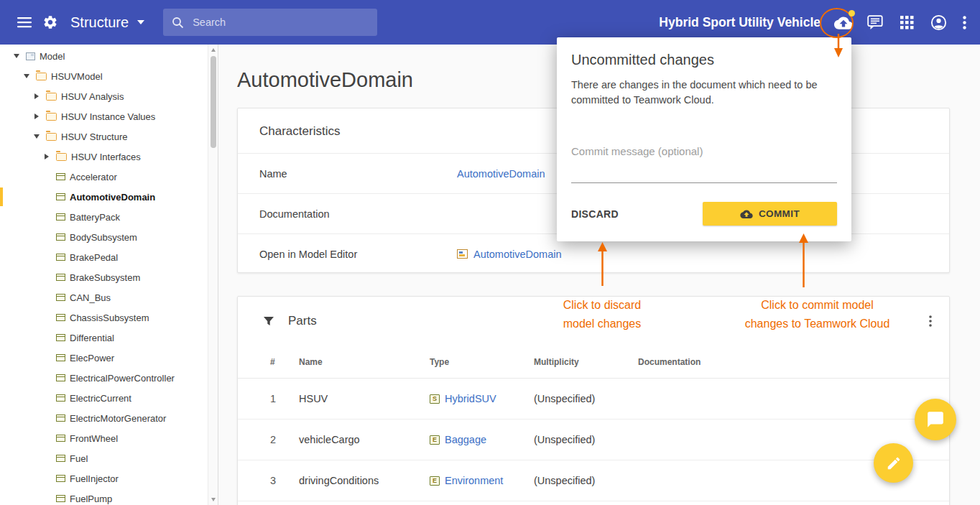 This screenshot has height=505, width=980. Describe the element at coordinates (213, 102) in the screenshot. I see `scrollbar-thumb` at that location.